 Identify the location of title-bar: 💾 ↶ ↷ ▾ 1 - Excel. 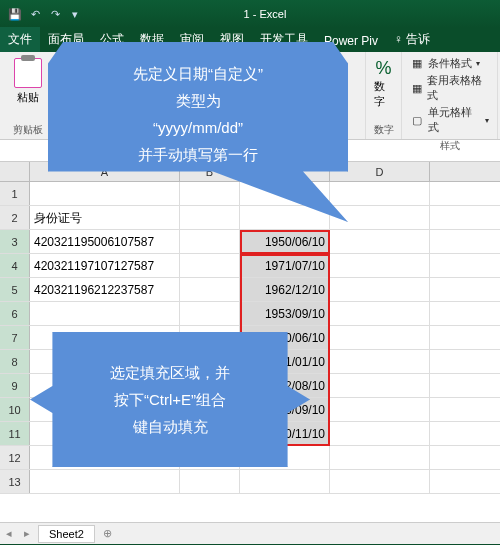
(250, 14).